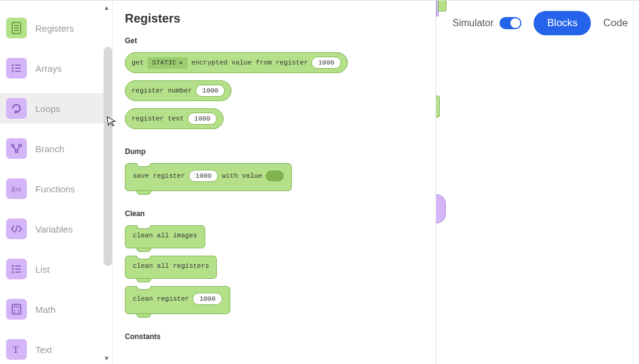 The width and height of the screenshot is (639, 364). What do you see at coordinates (16, 349) in the screenshot?
I see `svg-text: T` at bounding box center [16, 349].